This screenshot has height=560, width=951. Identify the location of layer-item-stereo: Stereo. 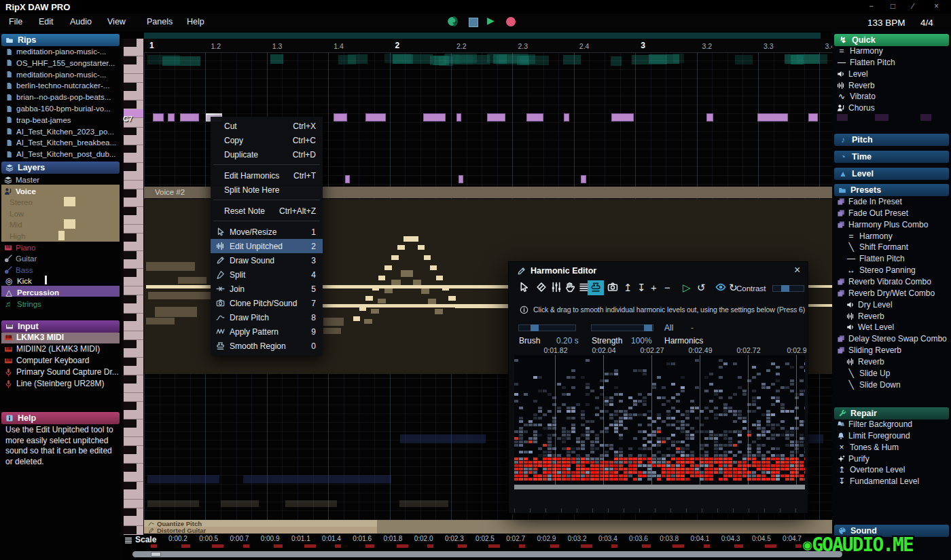
(21, 202).